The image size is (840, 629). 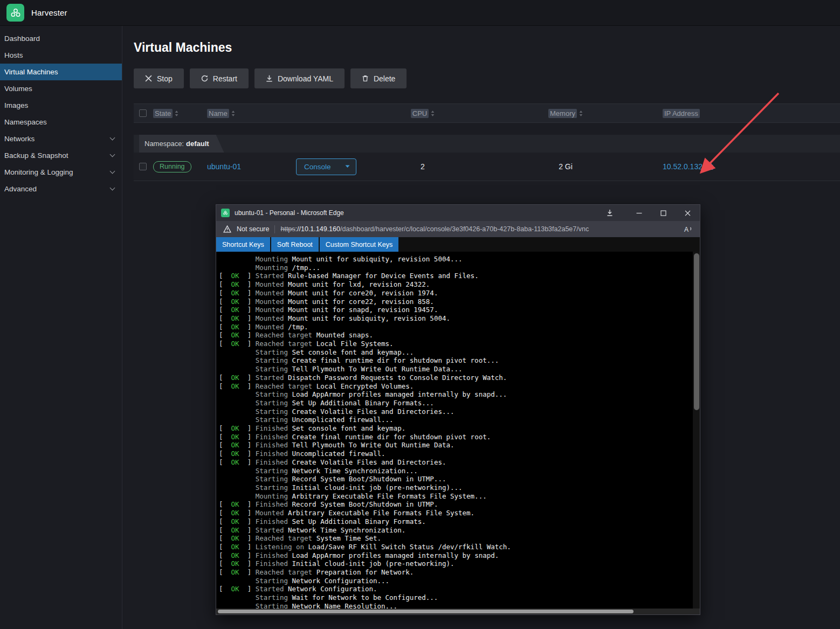 What do you see at coordinates (326, 167) in the screenshot?
I see `console-dropdown-button: Console` at bounding box center [326, 167].